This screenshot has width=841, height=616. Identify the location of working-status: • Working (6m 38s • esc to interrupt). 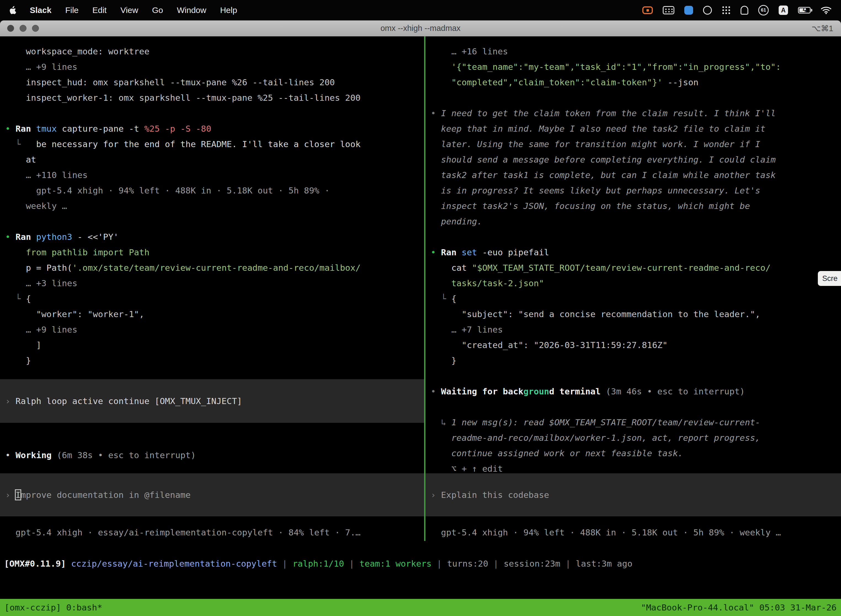
(212, 455).